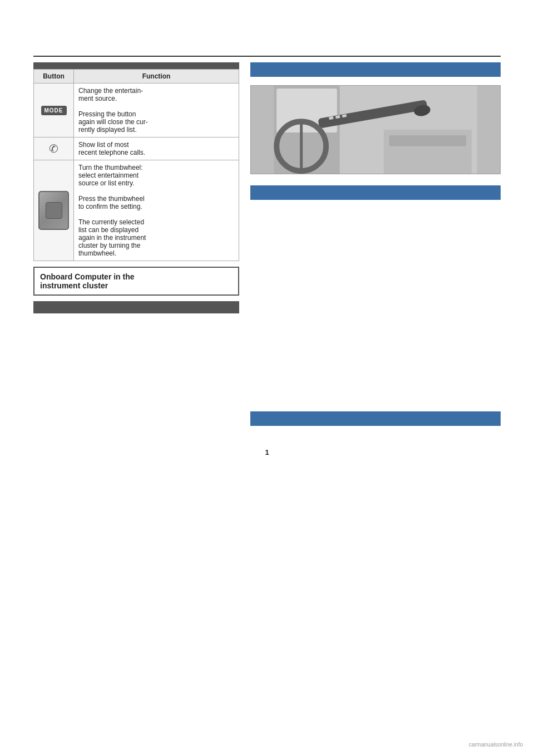  What do you see at coordinates (137, 149) in the screenshot?
I see `table-row: ✆ Show list of mostrecent telephone call…` at bounding box center [137, 149].